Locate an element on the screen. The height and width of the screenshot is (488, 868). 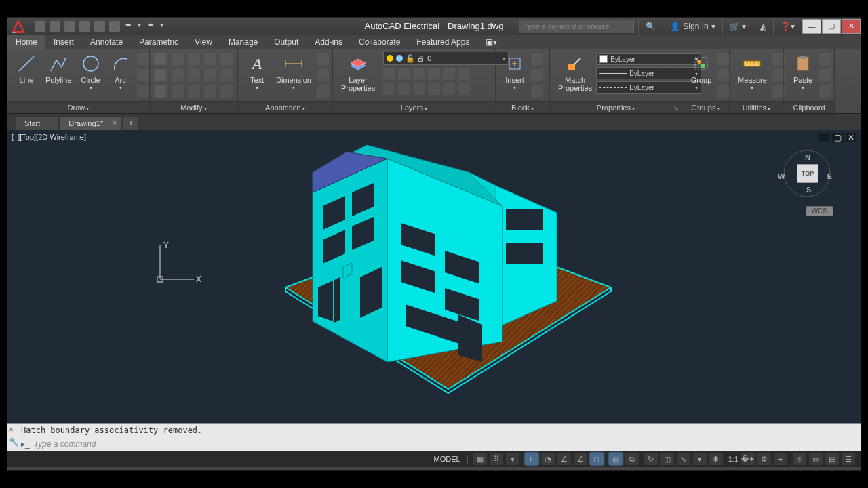
align-icon is located at coordinates (210, 92).